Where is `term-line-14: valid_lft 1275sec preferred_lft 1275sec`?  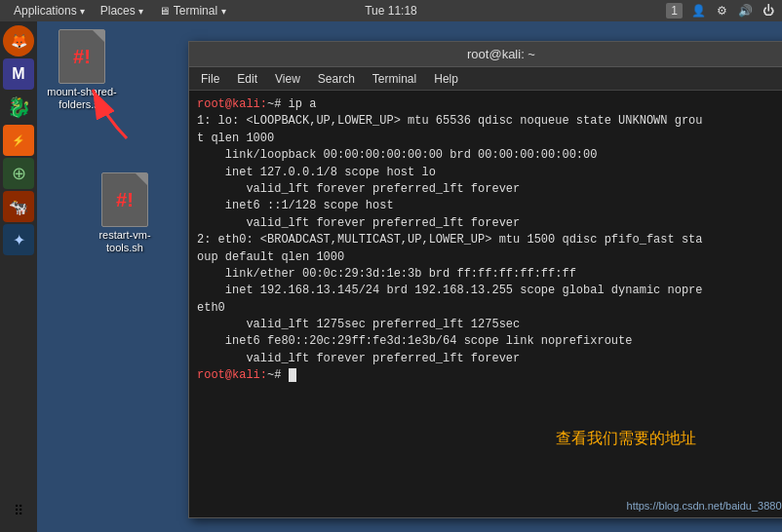
term-line-14: valid_lft 1275sec preferred_lft 1275sec is located at coordinates (489, 325).